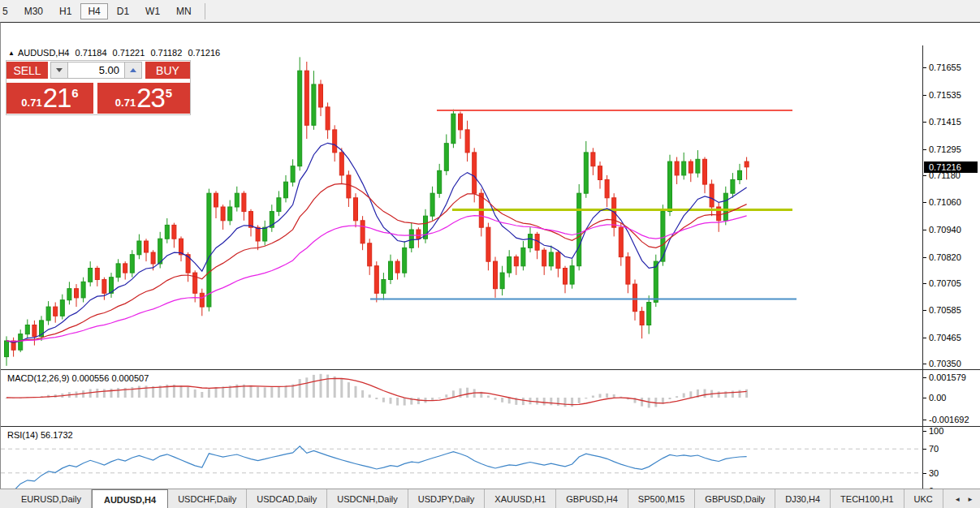 Image resolution: width=980 pixels, height=508 pixels. I want to click on price-axis: 0.716550.715350.714150.712950.711800.710…, so click(952, 269).